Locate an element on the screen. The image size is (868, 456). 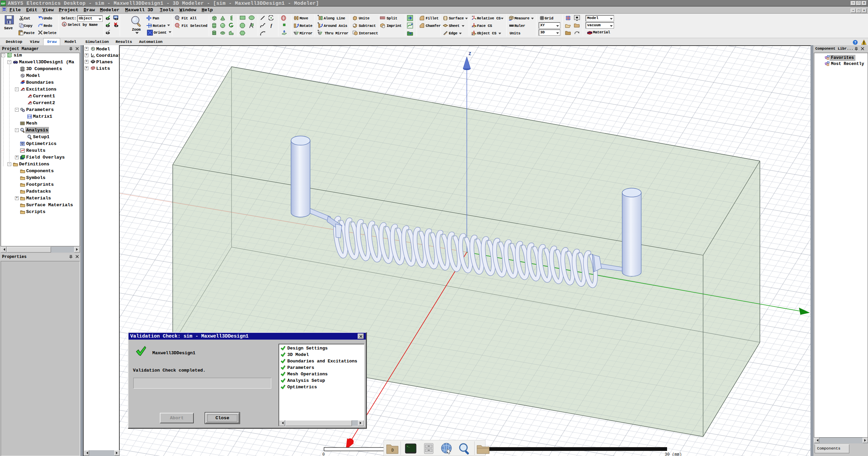
svg-text: 0 is located at coordinates (324, 454).